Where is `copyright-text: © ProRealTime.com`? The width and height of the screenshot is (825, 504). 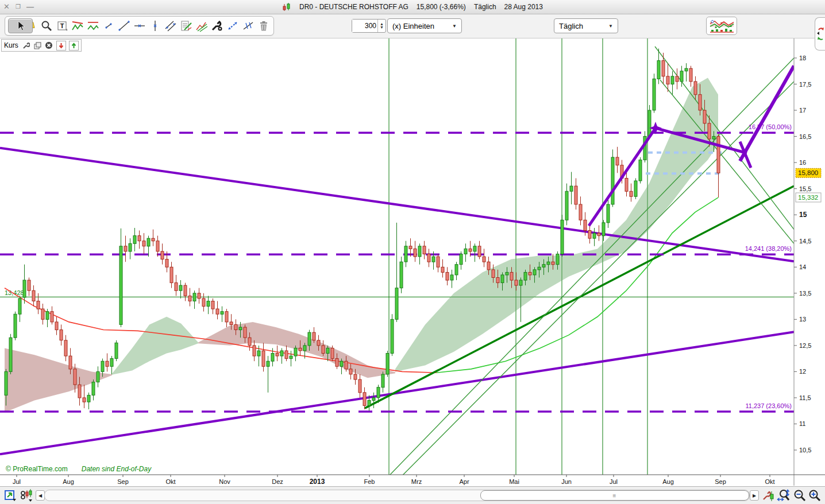 copyright-text: © ProRealTime.com is located at coordinates (37, 469).